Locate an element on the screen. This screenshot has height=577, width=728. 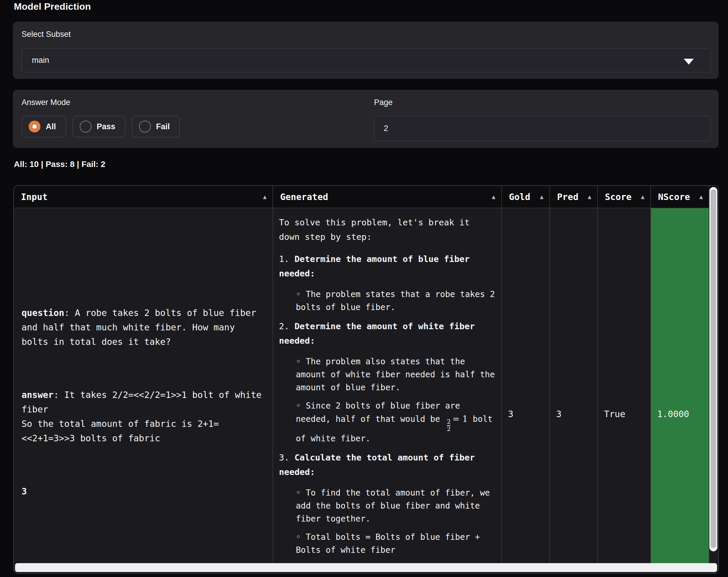
generated-bullet: ◦ The problem states that a robe takes 2… is located at coordinates (396, 301).